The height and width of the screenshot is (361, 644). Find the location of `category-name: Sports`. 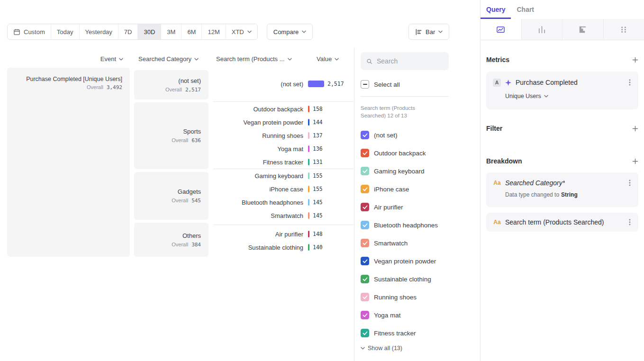

category-name: Sports is located at coordinates (192, 132).